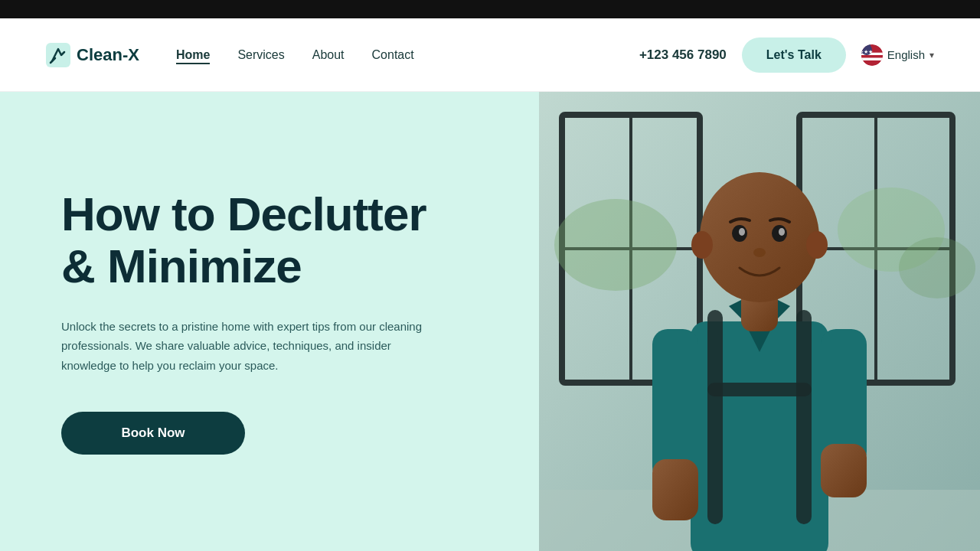 This screenshot has width=980, height=551. I want to click on hero-title: How to Declutter & Minimize, so click(270, 240).